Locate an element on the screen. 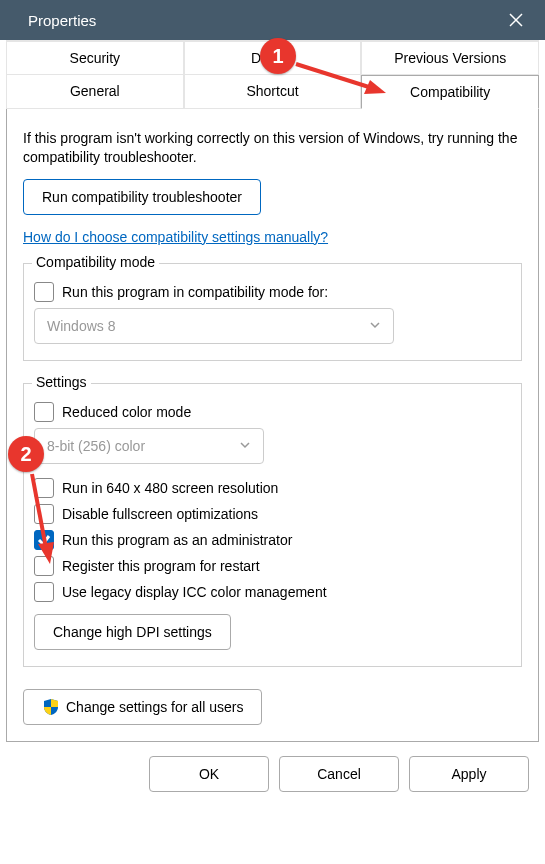  legend-settings: Settings is located at coordinates (62, 382).